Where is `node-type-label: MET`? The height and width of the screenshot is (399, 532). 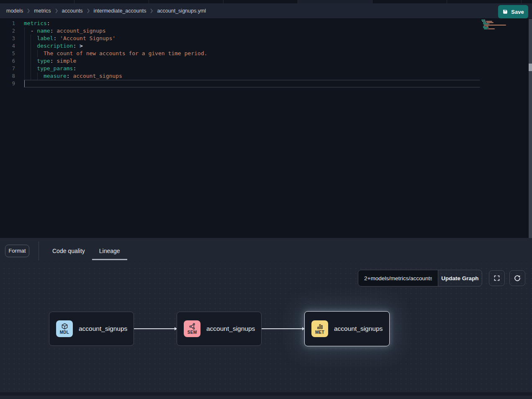
node-type-label: MET is located at coordinates (320, 332).